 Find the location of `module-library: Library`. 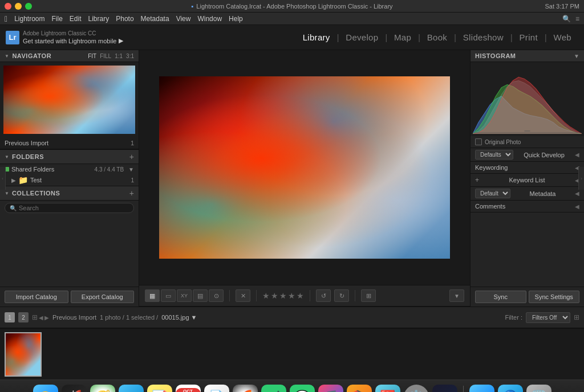

module-library: Library is located at coordinates (317, 38).